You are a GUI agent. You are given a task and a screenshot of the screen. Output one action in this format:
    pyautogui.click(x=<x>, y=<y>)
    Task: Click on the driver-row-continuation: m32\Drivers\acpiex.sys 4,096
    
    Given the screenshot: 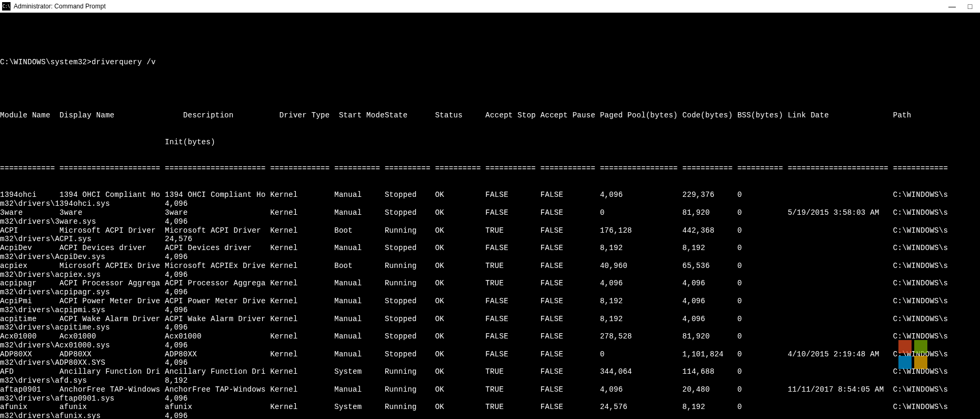 What is the action you would take?
    pyautogui.click(x=490, y=275)
    